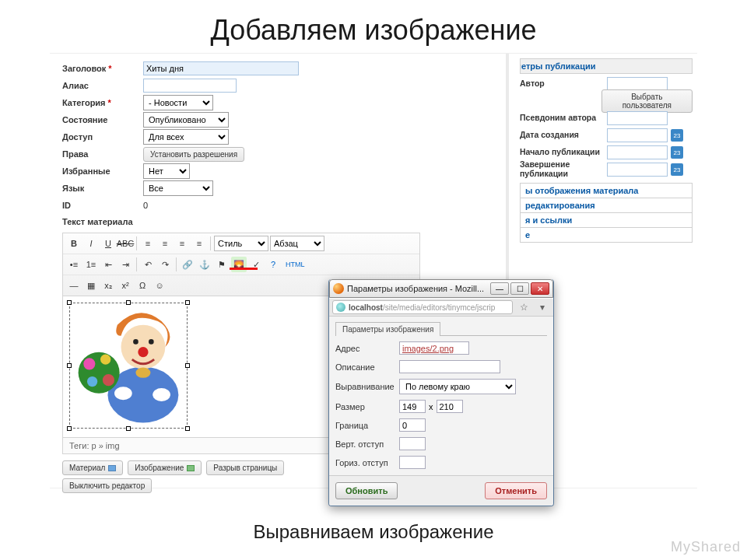 Image resolution: width=747 pixels, height=560 pixels. I want to click on pseudonym-input, so click(637, 118).